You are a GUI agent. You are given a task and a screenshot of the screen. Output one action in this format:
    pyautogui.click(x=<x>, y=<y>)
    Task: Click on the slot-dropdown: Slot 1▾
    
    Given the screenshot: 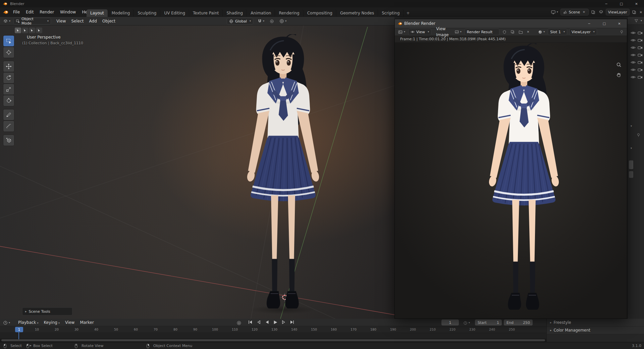 What is the action you would take?
    pyautogui.click(x=557, y=32)
    